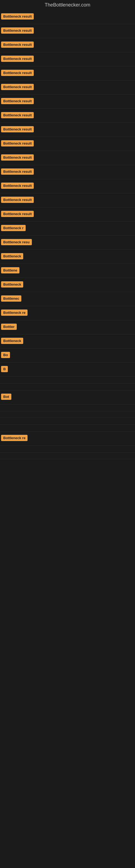  Describe the element at coordinates (68, 5) in the screenshot. I see `site-header: TheBottlenecker.com` at that location.